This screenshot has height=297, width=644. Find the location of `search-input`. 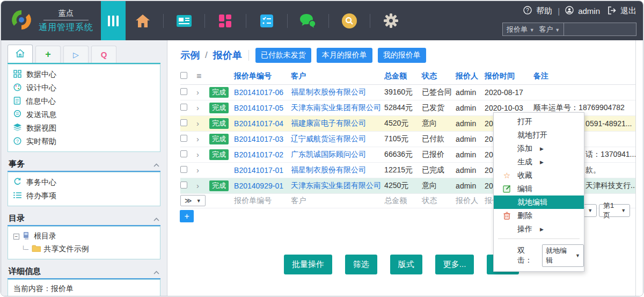

search-input is located at coordinates (604, 29).